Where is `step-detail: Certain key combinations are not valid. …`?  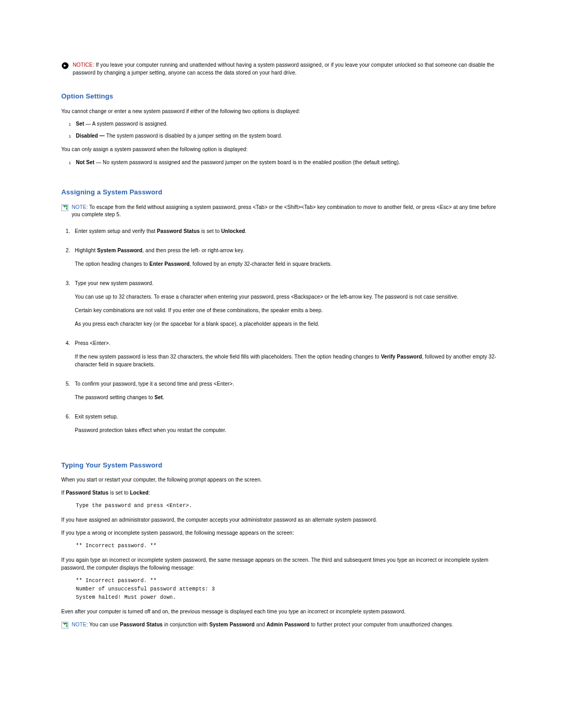
step-detail: Certain key combinations are not valid. … is located at coordinates (289, 311).